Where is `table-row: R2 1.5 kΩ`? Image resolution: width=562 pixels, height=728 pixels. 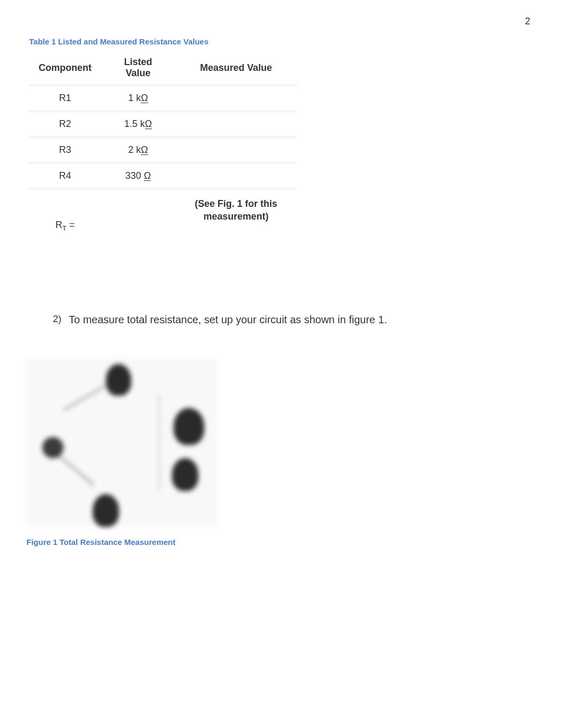
table-row: R2 1.5 kΩ is located at coordinates (163, 124).